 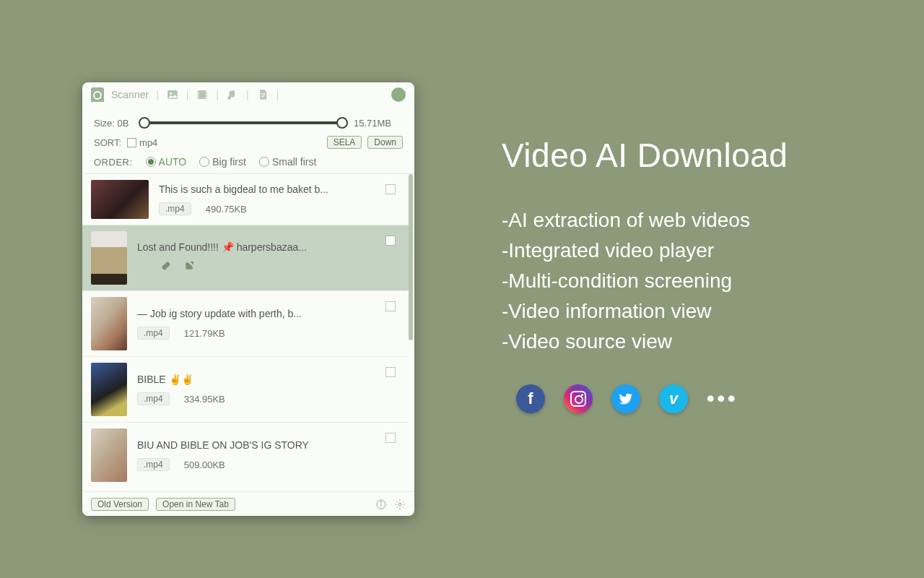 I want to click on order-label: ORDER:, so click(x=113, y=162).